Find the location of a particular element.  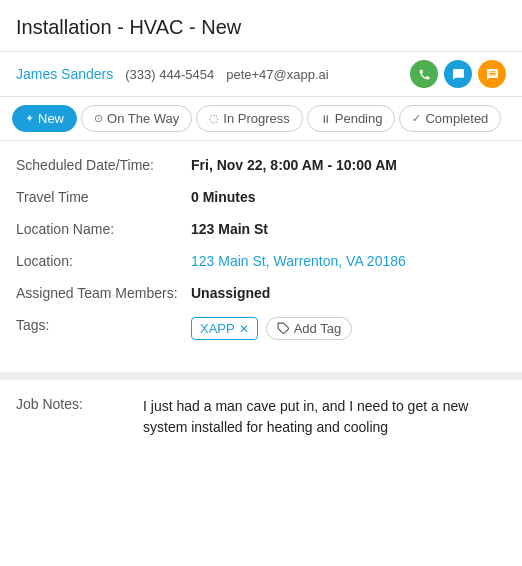

travel-time-row: Travel Time 0 Minutes is located at coordinates (261, 197).